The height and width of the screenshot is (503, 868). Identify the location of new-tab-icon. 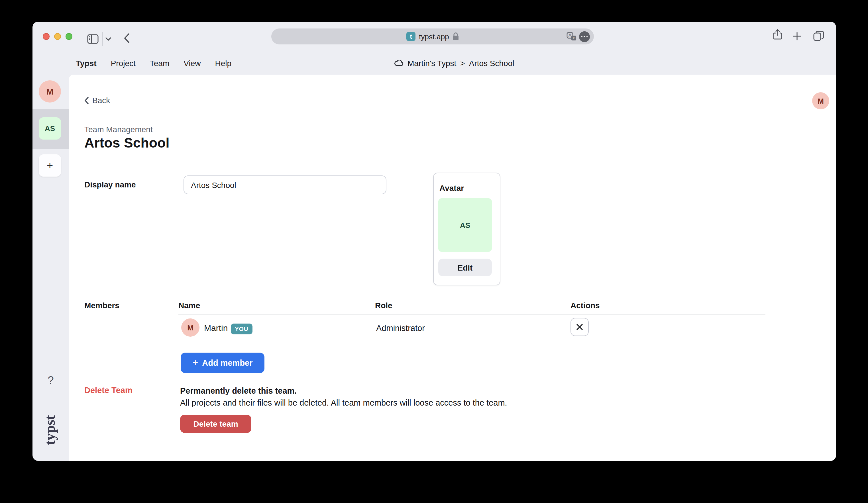
(797, 36).